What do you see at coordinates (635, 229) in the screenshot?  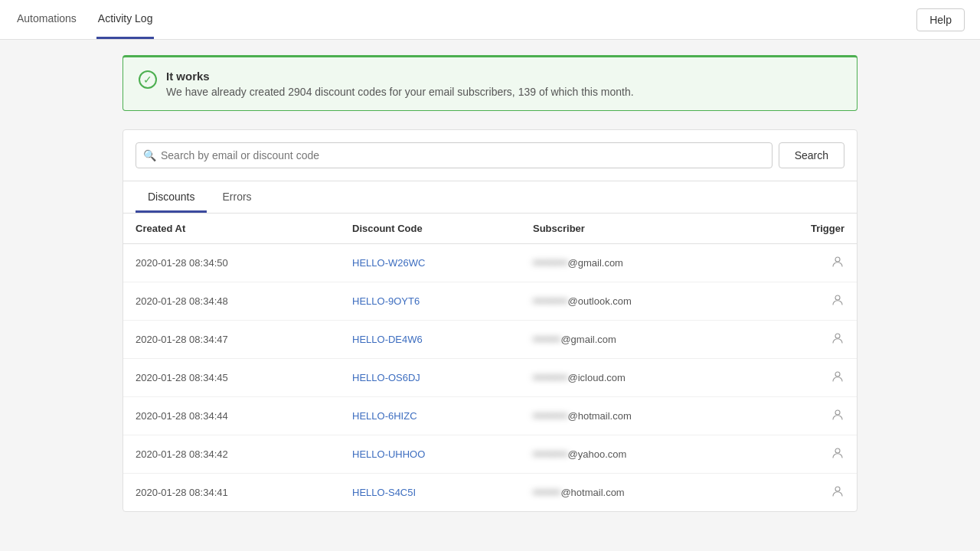 I see `col-header-subscriber: Subscriber` at bounding box center [635, 229].